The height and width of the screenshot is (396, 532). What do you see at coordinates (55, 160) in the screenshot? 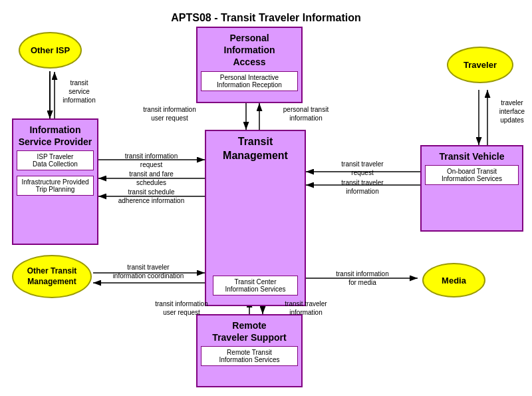
I see `isp-inner1: ISP TravelerData Collection` at bounding box center [55, 160].